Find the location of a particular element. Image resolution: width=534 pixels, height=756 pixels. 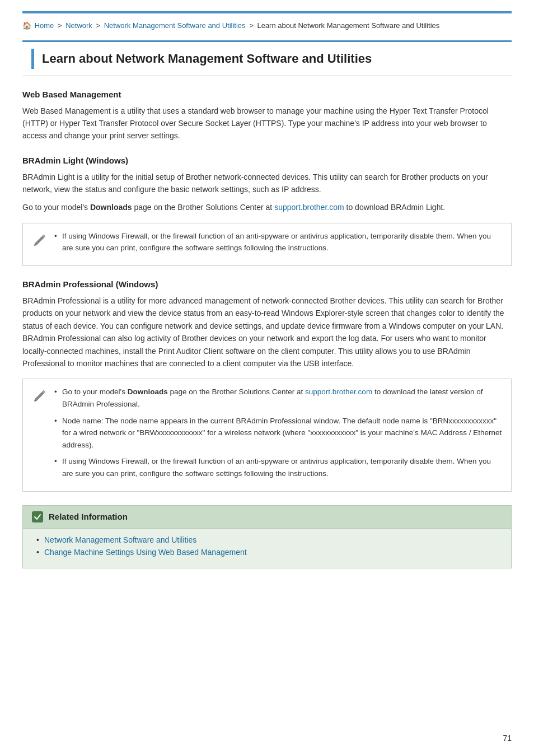

bradmin-professional-link: support.brother.com is located at coordinates (339, 392).